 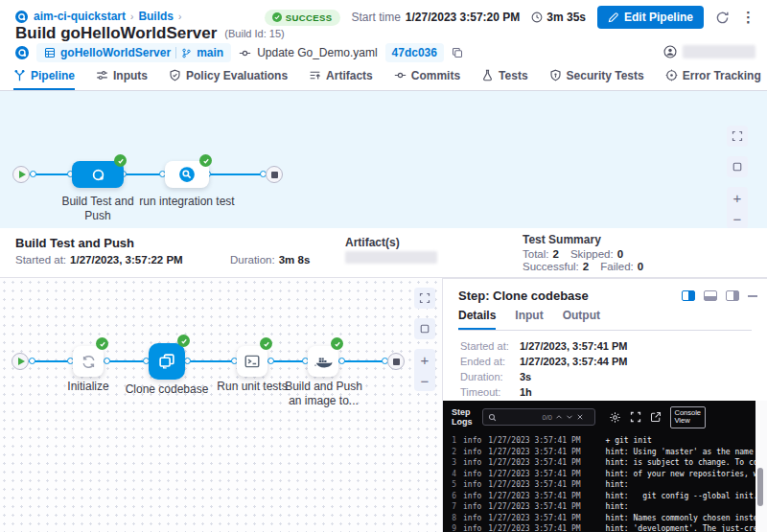 I want to click on step-node-clone-codebase, so click(x=167, y=361).